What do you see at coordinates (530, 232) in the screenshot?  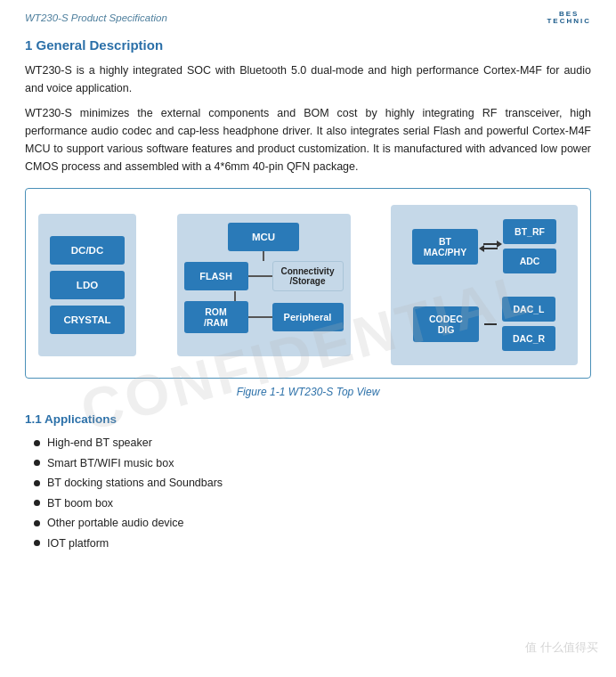 I see `box-bt-rf: BT_RF` at bounding box center [530, 232].